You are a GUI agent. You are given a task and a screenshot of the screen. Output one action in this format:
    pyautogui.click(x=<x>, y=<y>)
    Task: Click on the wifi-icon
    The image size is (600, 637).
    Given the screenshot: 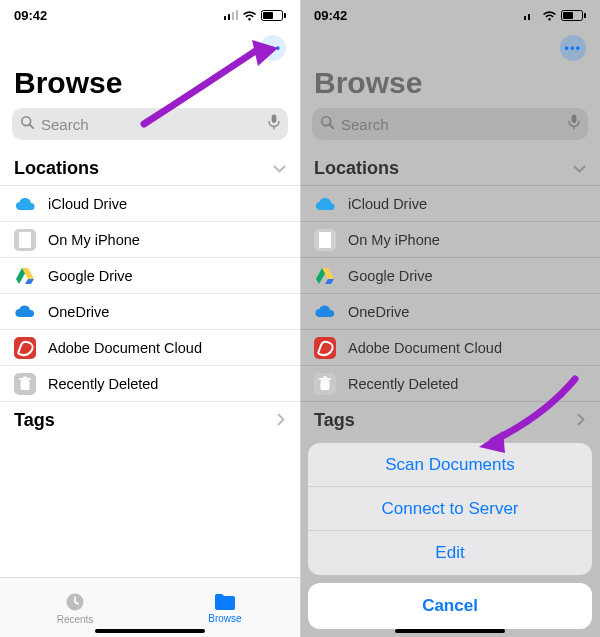 What is the action you would take?
    pyautogui.click(x=250, y=16)
    